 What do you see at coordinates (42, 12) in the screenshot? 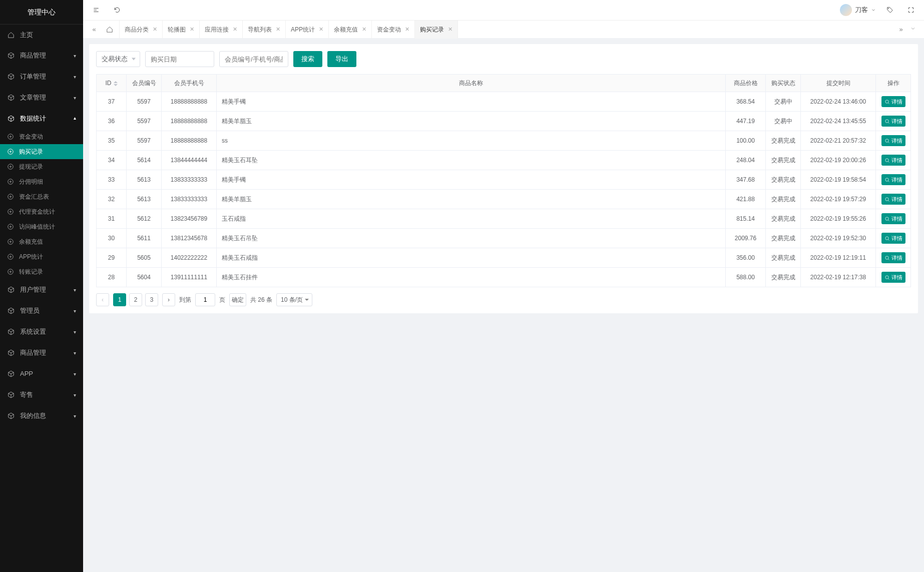
I see `logo: 管理中心` at bounding box center [42, 12].